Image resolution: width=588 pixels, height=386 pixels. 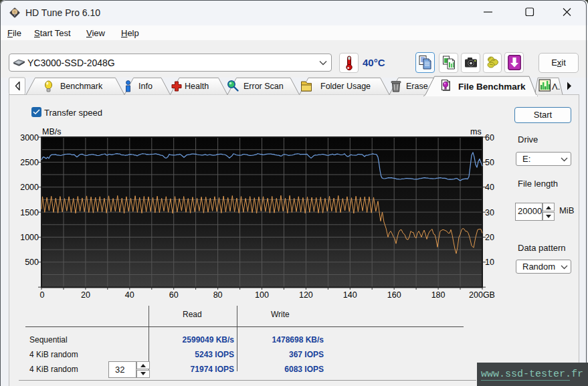 What do you see at coordinates (351, 295) in the screenshot?
I see `svg-text: 140` at bounding box center [351, 295].